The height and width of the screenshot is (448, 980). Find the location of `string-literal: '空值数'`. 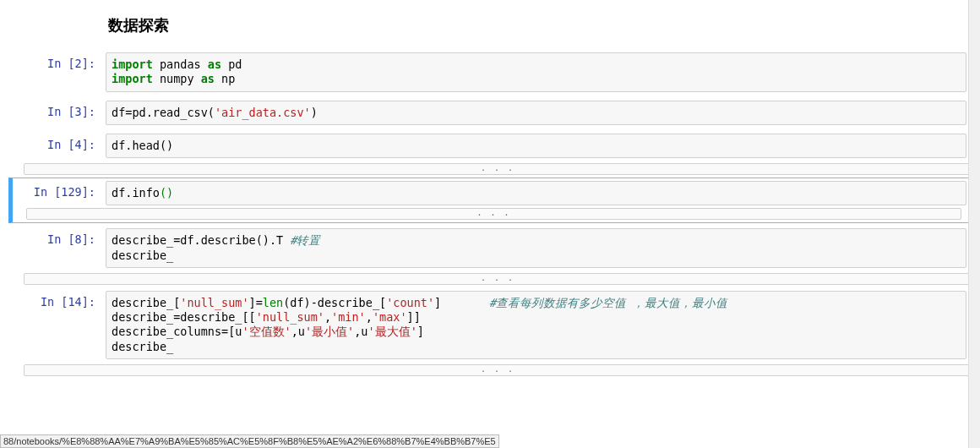

string-literal: '空值数' is located at coordinates (266, 331).